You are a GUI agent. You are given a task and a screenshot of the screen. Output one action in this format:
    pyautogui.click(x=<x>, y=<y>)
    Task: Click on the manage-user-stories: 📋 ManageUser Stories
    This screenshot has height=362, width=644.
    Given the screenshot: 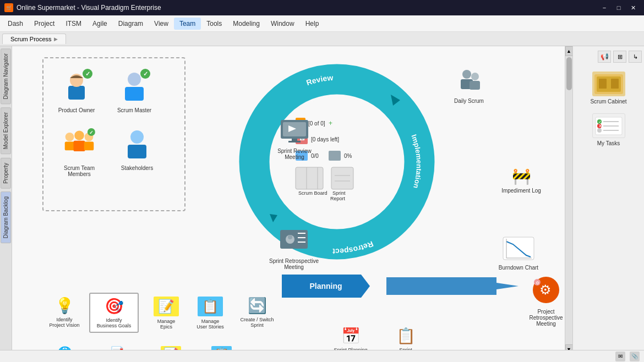 What is the action you would take?
    pyautogui.click(x=210, y=313)
    